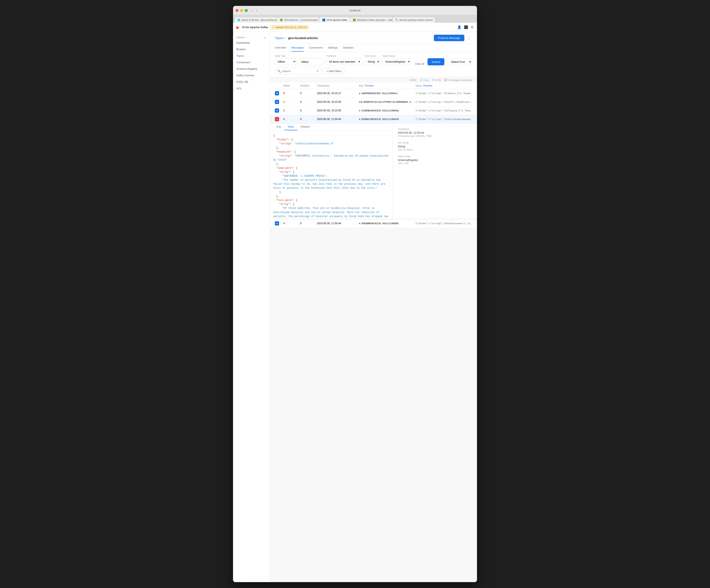 The height and width of the screenshot is (588, 710). Describe the element at coordinates (466, 27) in the screenshot. I see `github-icon: ⬛` at that location.